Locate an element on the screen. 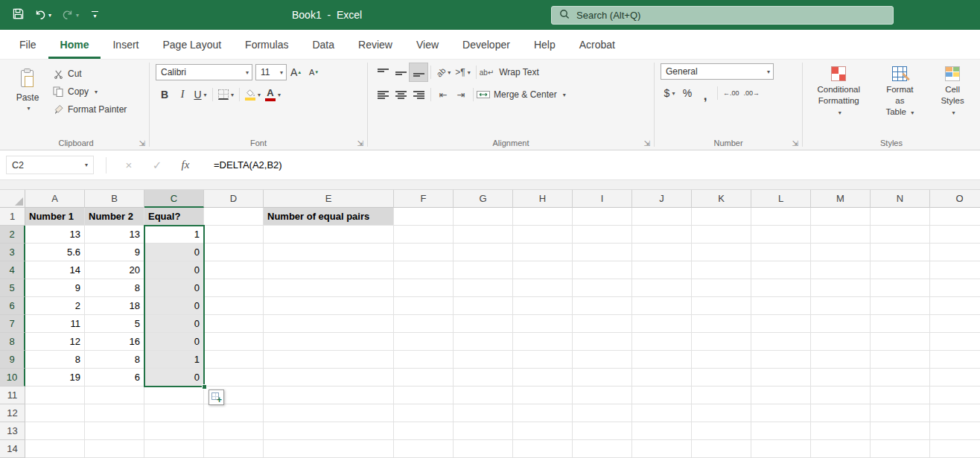 The image size is (980, 458). paste-button: Paste ▾ is located at coordinates (28, 89).